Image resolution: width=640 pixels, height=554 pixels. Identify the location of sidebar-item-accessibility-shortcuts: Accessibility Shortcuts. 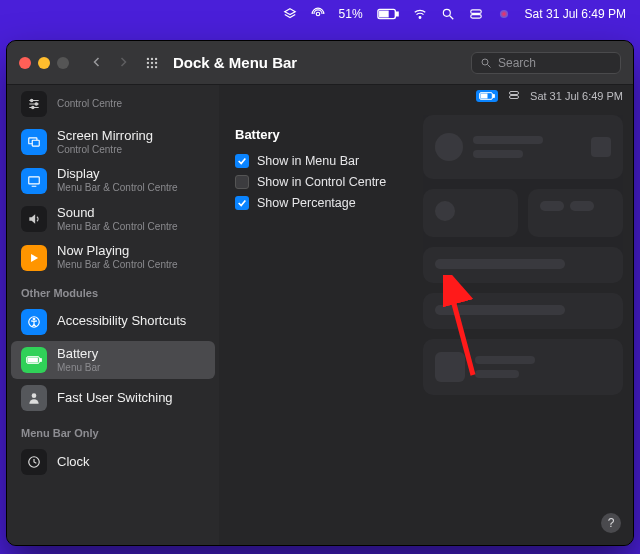
(113, 322).